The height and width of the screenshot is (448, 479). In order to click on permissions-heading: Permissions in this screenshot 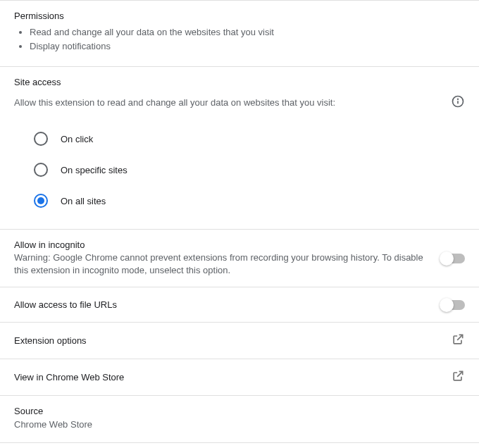, I will do `click(240, 15)`.